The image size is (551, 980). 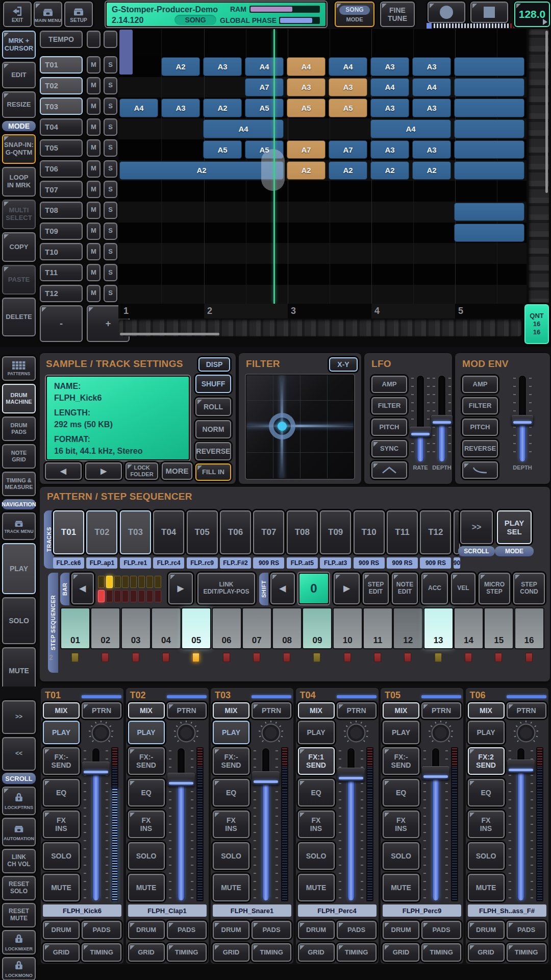 What do you see at coordinates (146, 793) in the screenshot?
I see `eq-button: EQ` at bounding box center [146, 793].